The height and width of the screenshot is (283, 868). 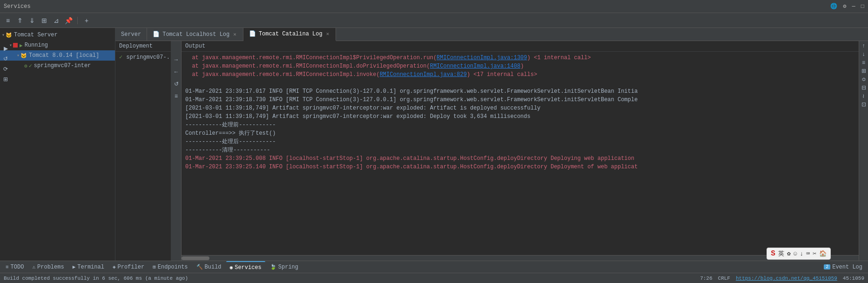 I want to click on deployment-panel: Deployment ✓ springmvc07-..., so click(x=143, y=151).